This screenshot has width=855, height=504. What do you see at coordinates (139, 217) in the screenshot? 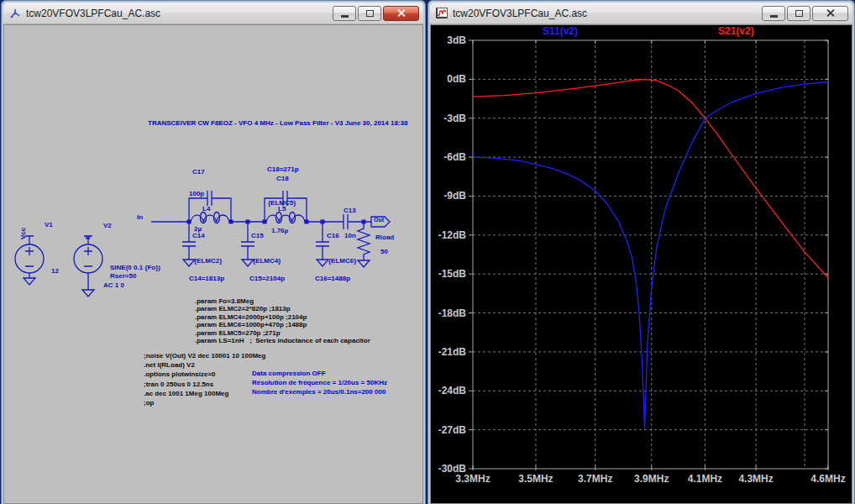
I see `schematic-label: In` at bounding box center [139, 217].